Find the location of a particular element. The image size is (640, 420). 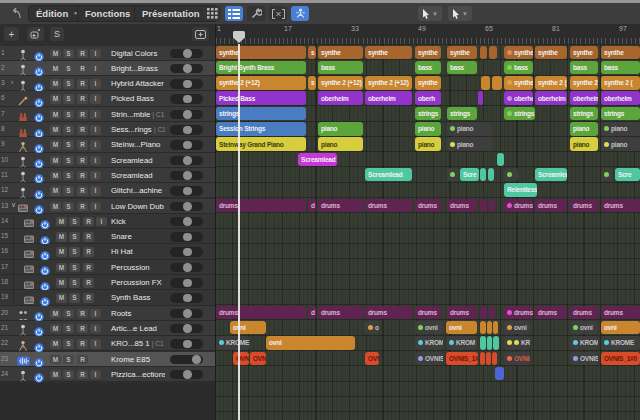

region-screamlead: Screamlead is located at coordinates (318, 160).